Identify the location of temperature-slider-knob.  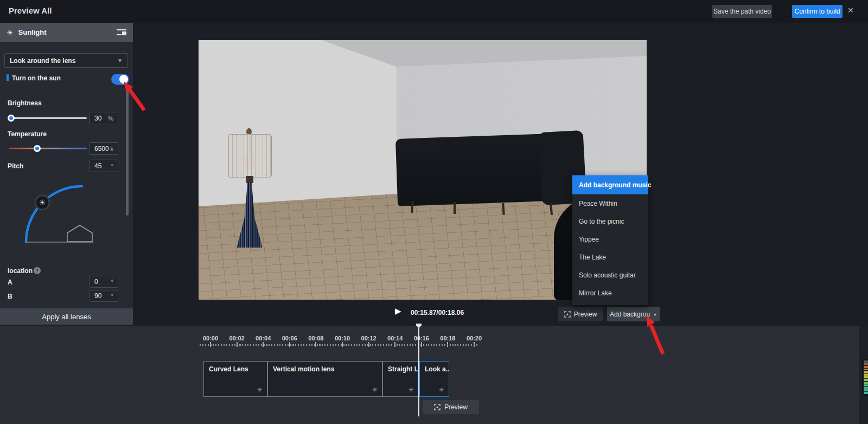
(37, 149).